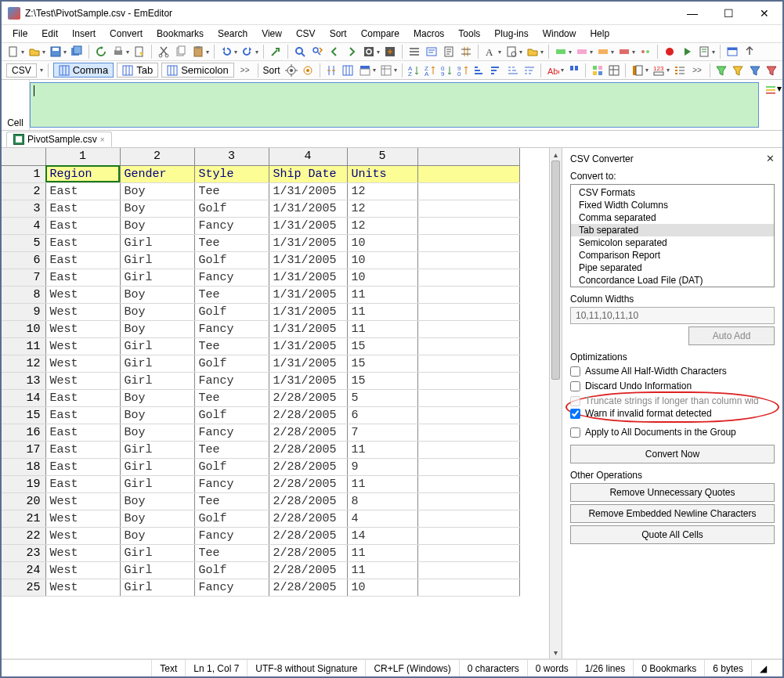  I want to click on wrap-none-icon, so click(414, 52).